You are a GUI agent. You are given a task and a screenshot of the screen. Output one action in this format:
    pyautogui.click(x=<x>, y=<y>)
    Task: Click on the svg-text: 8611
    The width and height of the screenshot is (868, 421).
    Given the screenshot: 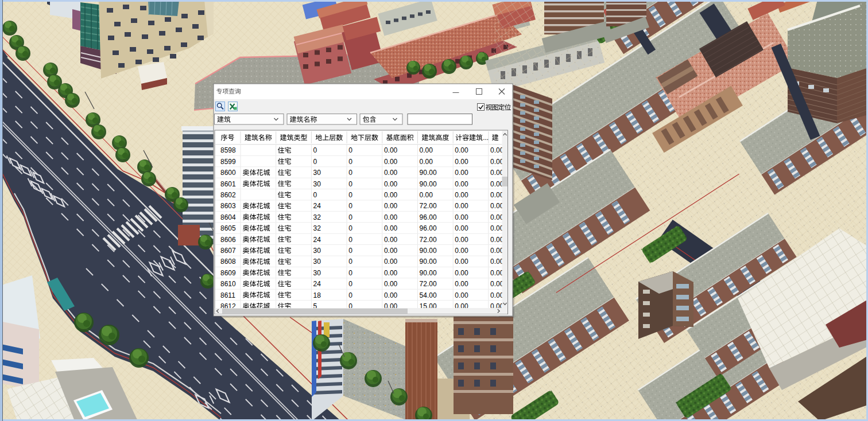 What is the action you would take?
    pyautogui.click(x=228, y=295)
    